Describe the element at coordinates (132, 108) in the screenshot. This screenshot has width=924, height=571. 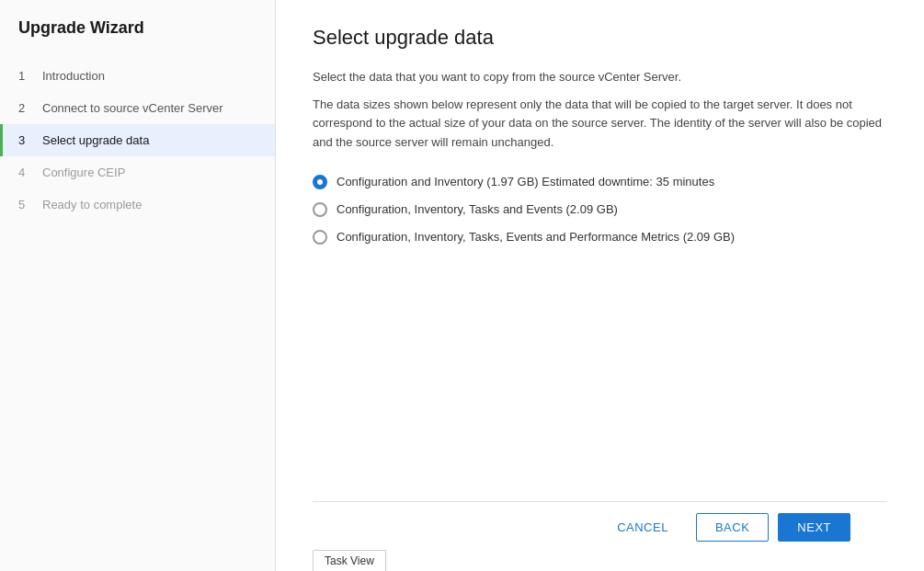
I see `step-label-2: Connect to source vCenter Server` at that location.